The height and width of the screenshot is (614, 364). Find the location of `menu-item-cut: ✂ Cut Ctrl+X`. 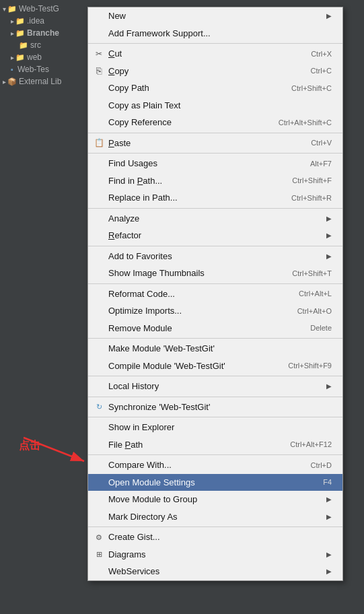

menu-item-cut: ✂ Cut Ctrl+X is located at coordinates (215, 54).